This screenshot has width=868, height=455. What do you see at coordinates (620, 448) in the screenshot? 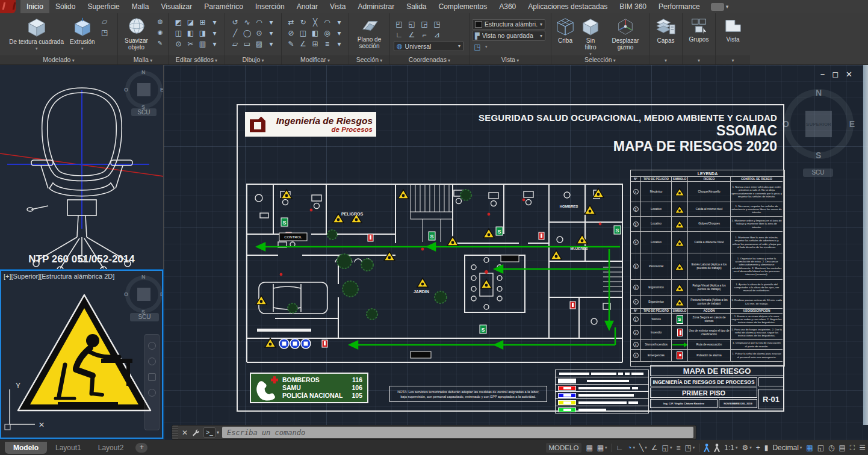
I see `ortho-mode-icon: ∟` at bounding box center [620, 448].